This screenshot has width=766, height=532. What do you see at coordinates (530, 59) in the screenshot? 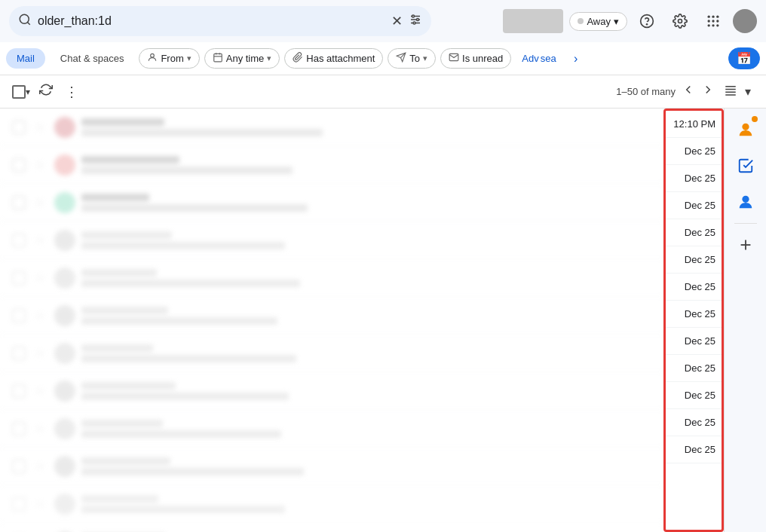
I see `adv-label: Adv` at bounding box center [530, 59].